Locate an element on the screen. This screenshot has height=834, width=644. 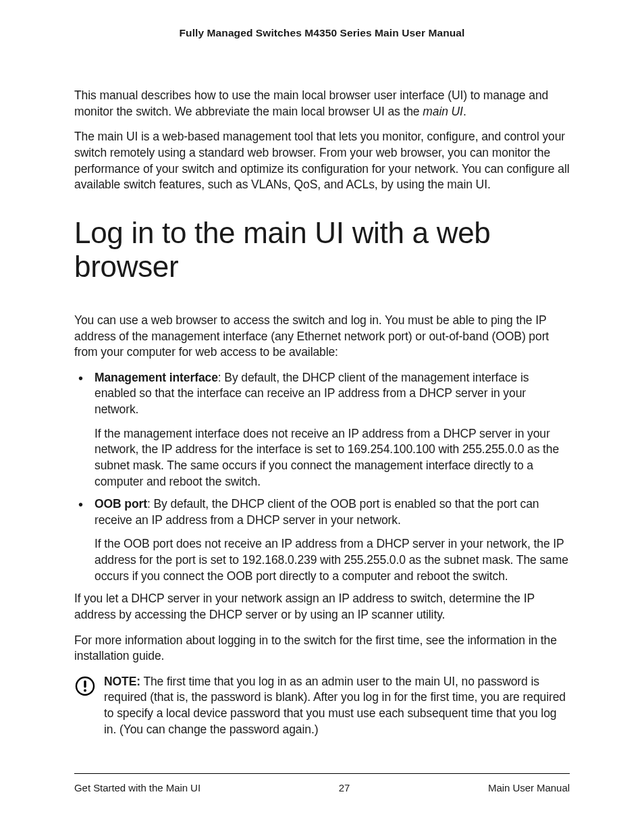
bullet-term: Management interface is located at coordinates (157, 377).